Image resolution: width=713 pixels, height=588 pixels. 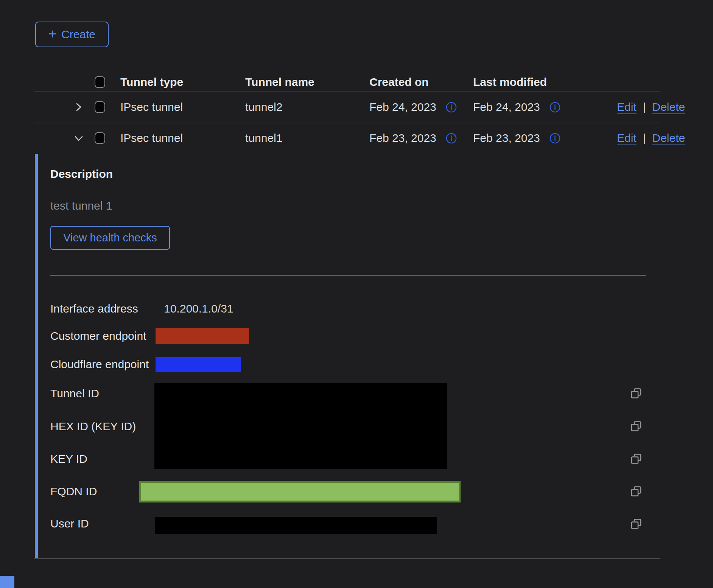 What do you see at coordinates (636, 524) in the screenshot?
I see `copy-user-id-button` at bounding box center [636, 524].